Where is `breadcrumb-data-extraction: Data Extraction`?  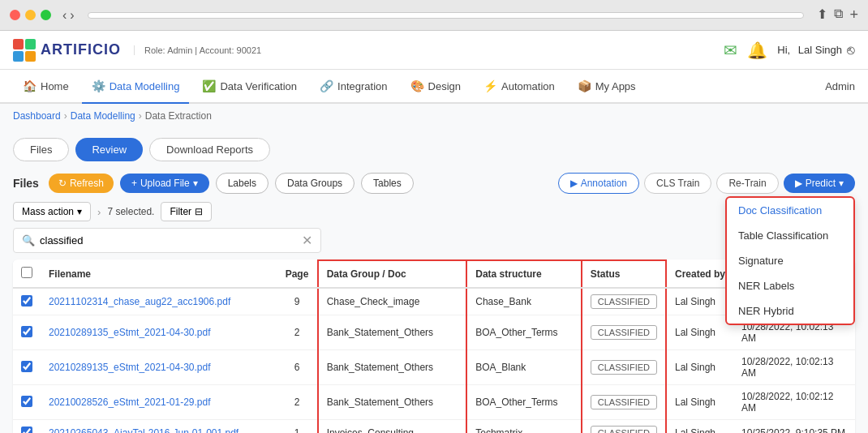
breadcrumb-data-extraction: Data Extraction is located at coordinates (178, 116).